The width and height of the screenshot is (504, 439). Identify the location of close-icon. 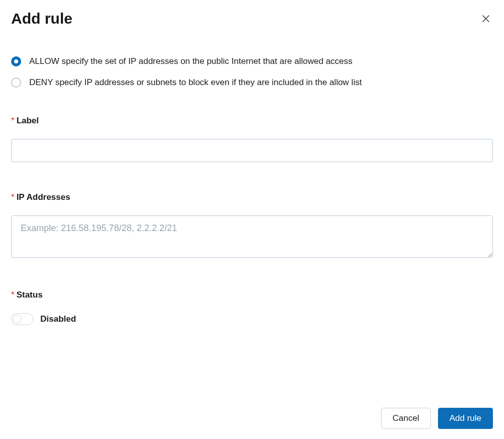
(486, 19).